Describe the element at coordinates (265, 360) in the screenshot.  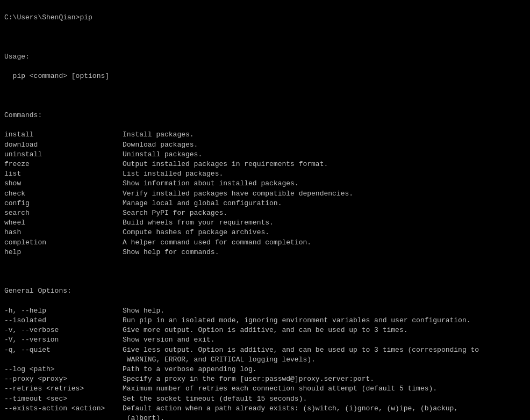
I see `opt-quiet-2: WARNING, ERROR, and CRITICAL logging lev…` at that location.